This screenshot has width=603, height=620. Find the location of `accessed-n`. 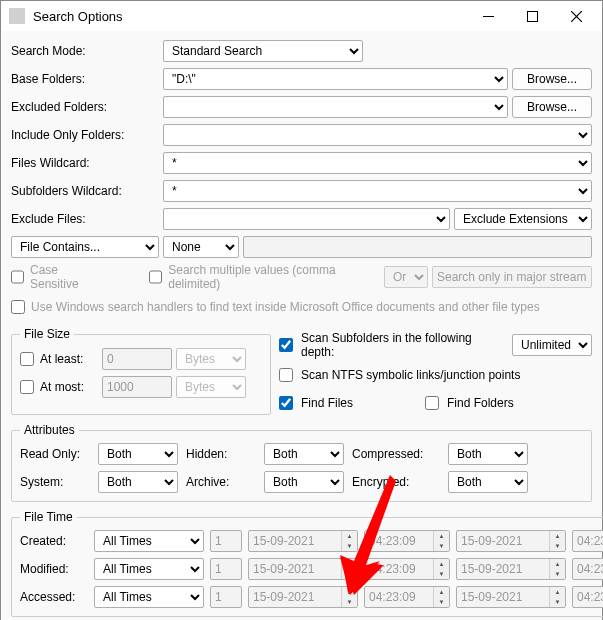

accessed-n is located at coordinates (226, 597).